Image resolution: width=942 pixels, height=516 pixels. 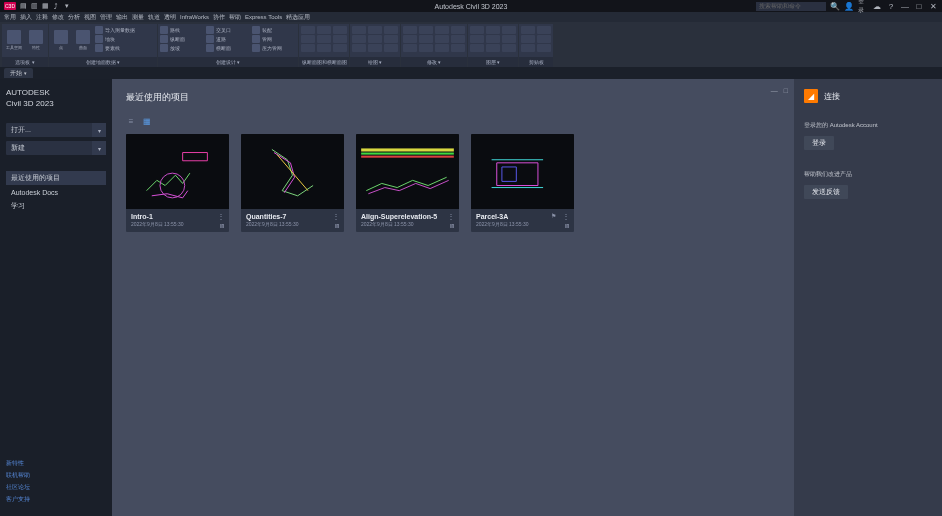 I want to click on menu-item: 管理, so click(x=106, y=18).